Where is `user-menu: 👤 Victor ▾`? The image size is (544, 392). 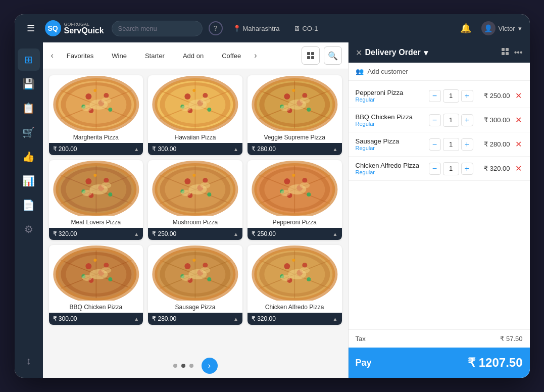 user-menu: 👤 Victor ▾ is located at coordinates (502, 28).